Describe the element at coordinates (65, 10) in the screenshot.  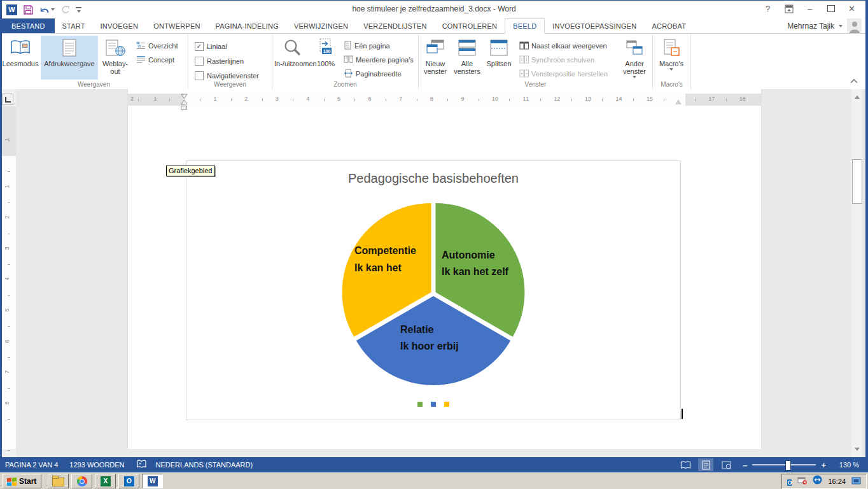
I see `redo-button` at that location.